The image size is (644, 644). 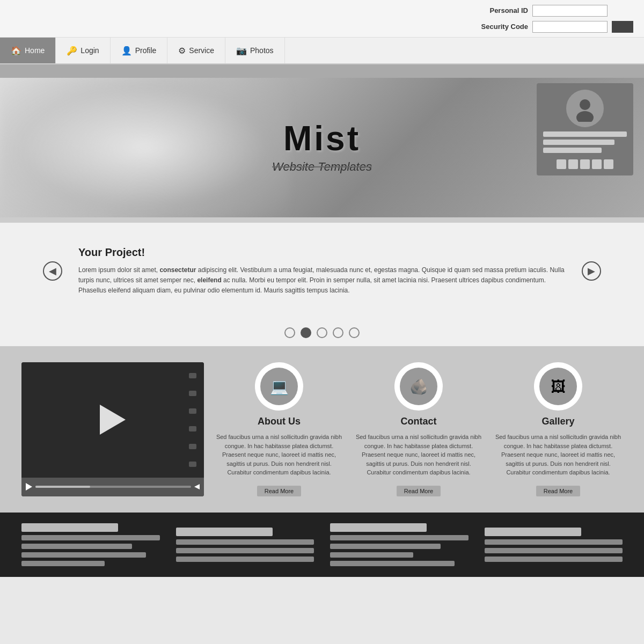 What do you see at coordinates (554, 542) in the screenshot?
I see `footer-bar-4a` at bounding box center [554, 542].